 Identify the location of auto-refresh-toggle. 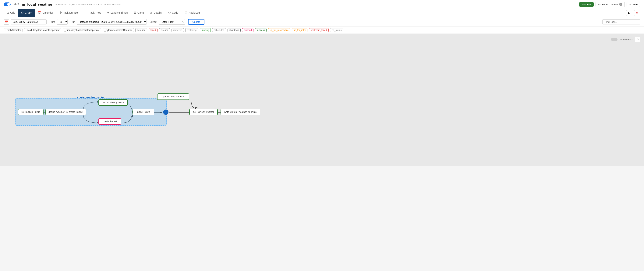
(614, 40).